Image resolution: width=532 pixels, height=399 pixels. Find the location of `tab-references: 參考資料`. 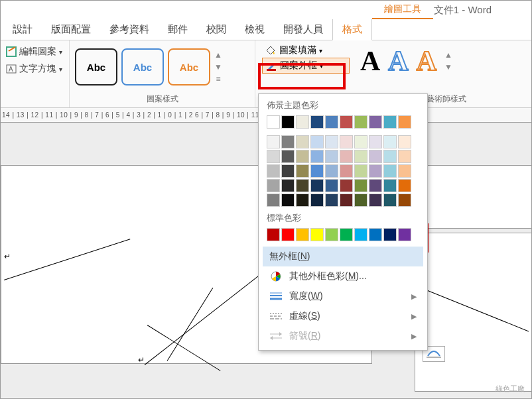

tab-references: 參考資料 is located at coordinates (129, 29).